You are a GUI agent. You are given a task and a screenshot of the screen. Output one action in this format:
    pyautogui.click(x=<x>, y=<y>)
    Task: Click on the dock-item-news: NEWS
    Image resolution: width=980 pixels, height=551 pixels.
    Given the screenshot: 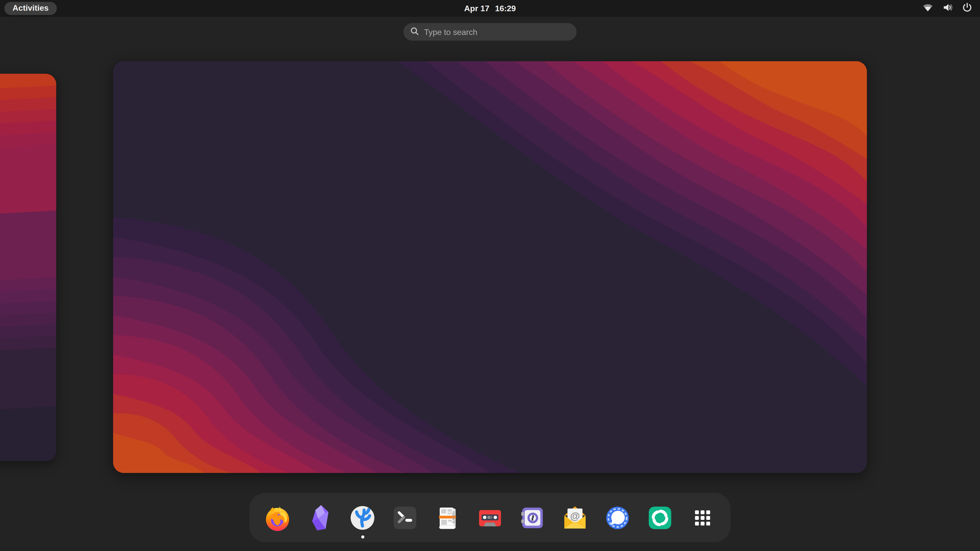 What is the action you would take?
    pyautogui.click(x=447, y=518)
    